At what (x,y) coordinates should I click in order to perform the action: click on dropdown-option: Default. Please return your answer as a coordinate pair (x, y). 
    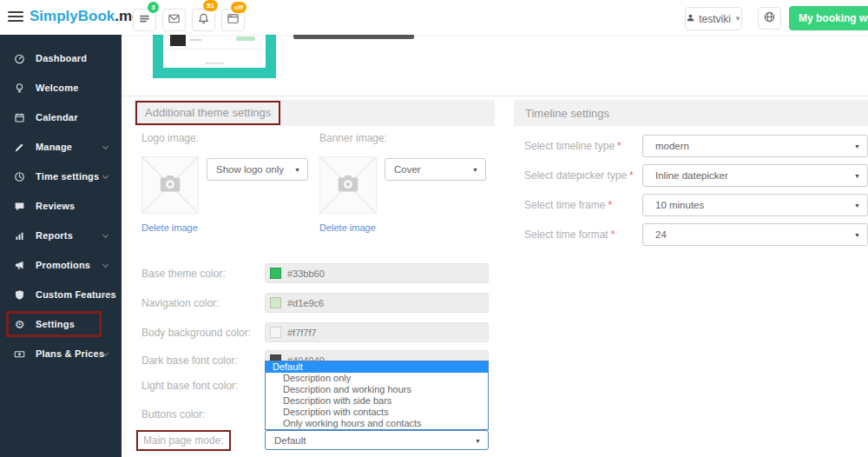
    Looking at the image, I should click on (377, 367).